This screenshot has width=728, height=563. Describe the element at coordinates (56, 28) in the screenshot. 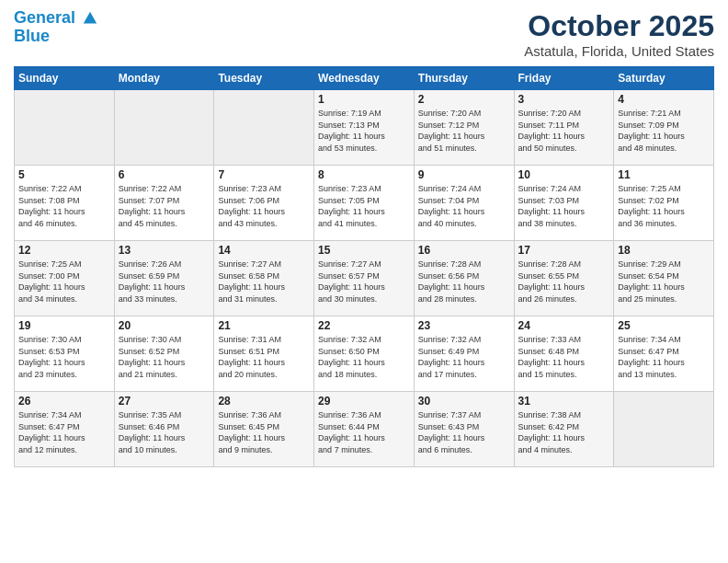

I see `logo: General Blue` at that location.